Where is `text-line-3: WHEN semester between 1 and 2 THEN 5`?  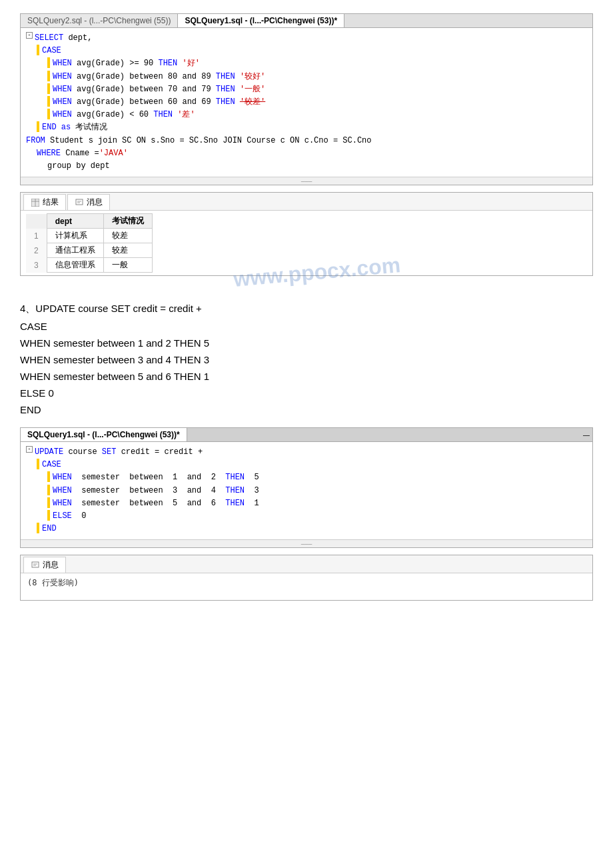
text-line-3: WHEN semester between 1 and 2 THEN 5 is located at coordinates (306, 343).